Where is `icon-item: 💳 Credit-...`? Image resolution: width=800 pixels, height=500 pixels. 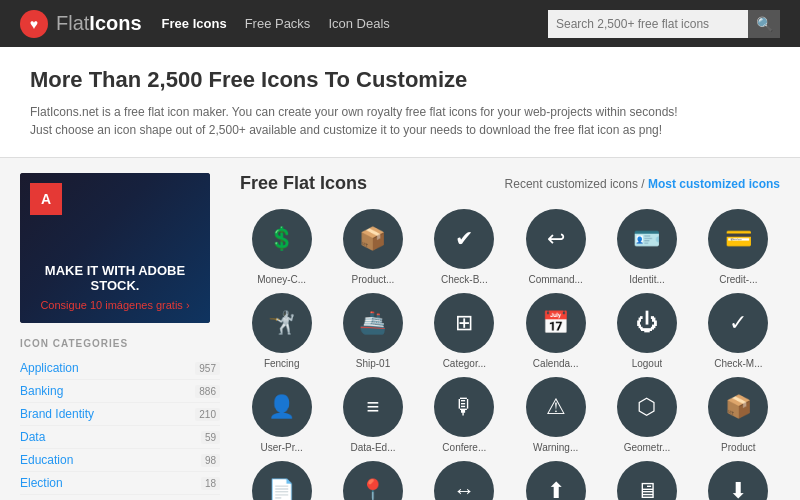
icon-item: 💳 Credit-... is located at coordinates (738, 247).